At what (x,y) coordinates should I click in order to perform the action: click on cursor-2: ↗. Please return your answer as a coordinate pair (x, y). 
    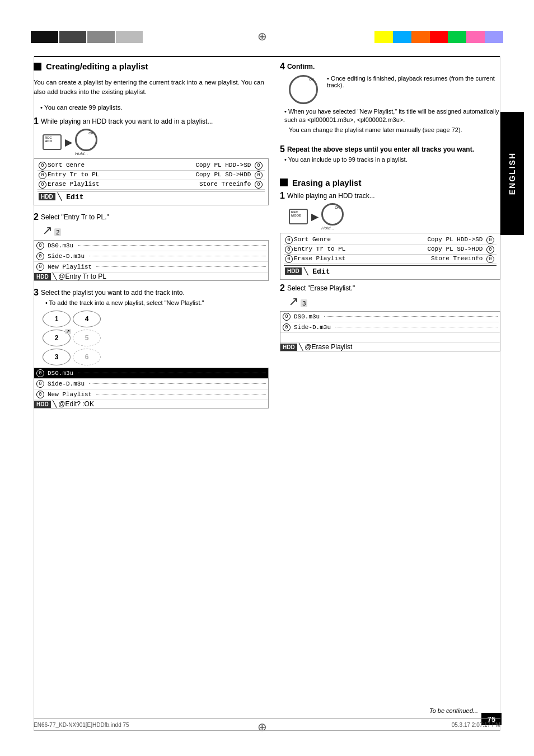
    Looking at the image, I should click on (68, 331).